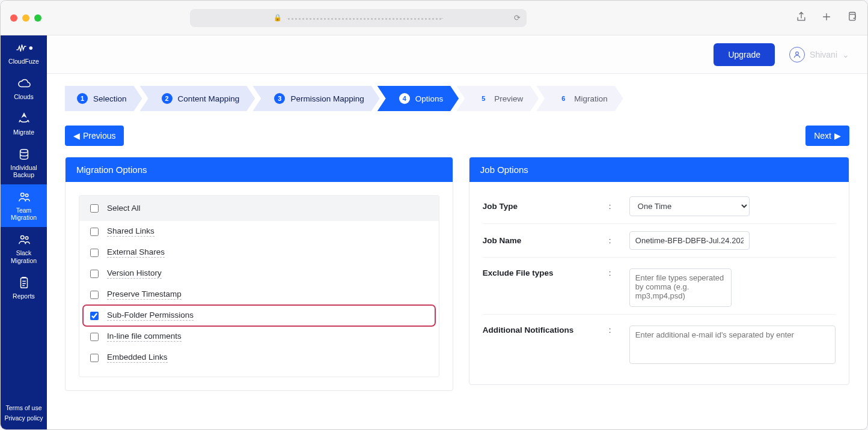  I want to click on tabs-icon, so click(852, 18).